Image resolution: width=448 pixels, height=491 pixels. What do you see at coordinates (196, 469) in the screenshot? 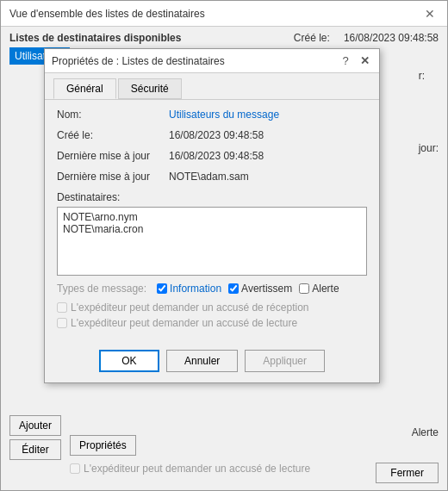
I see `bottom-accuse-lecture-label: L'expéditeur peut demander un accusé de …` at bounding box center [196, 469].